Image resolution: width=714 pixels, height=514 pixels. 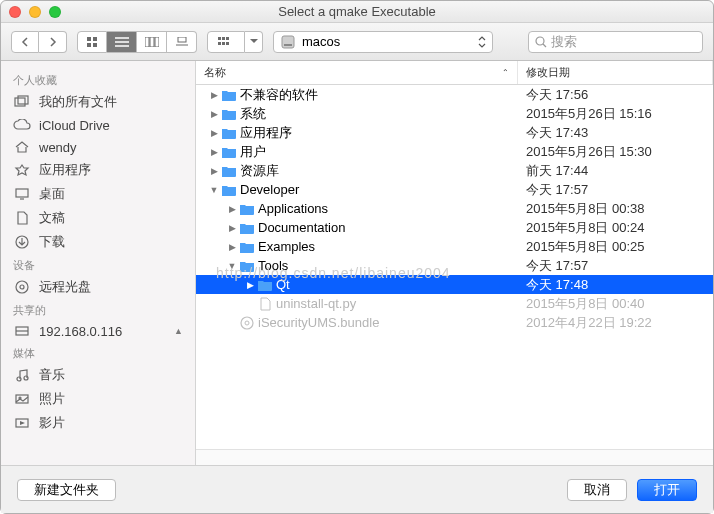 What do you see at coordinates (98, 170) in the screenshot?
I see `sidebar-item: 应用程序` at bounding box center [98, 170].